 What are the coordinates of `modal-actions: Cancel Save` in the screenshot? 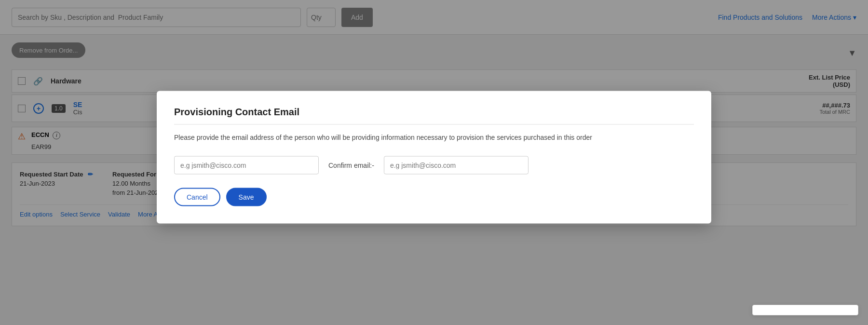 It's located at (434, 197).